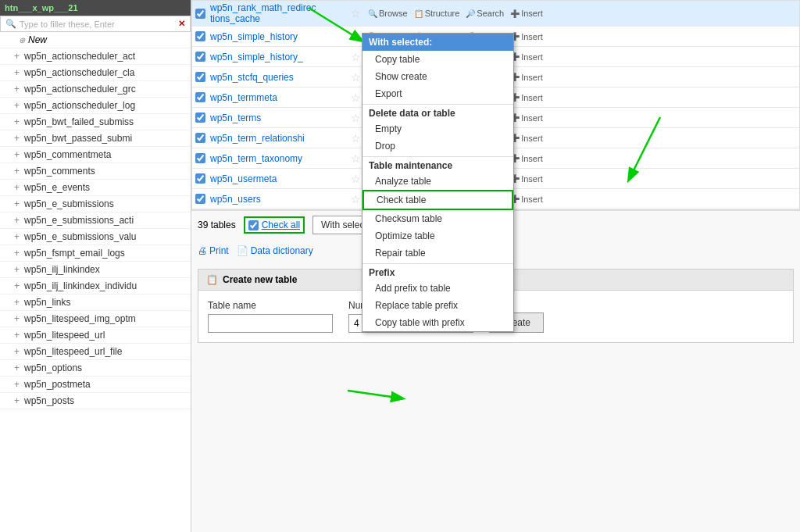 The width and height of the screenshot is (800, 532). What do you see at coordinates (95, 319) in the screenshot?
I see `sidebar-item-17: + wp5n_litespeed_img_optm` at bounding box center [95, 319].